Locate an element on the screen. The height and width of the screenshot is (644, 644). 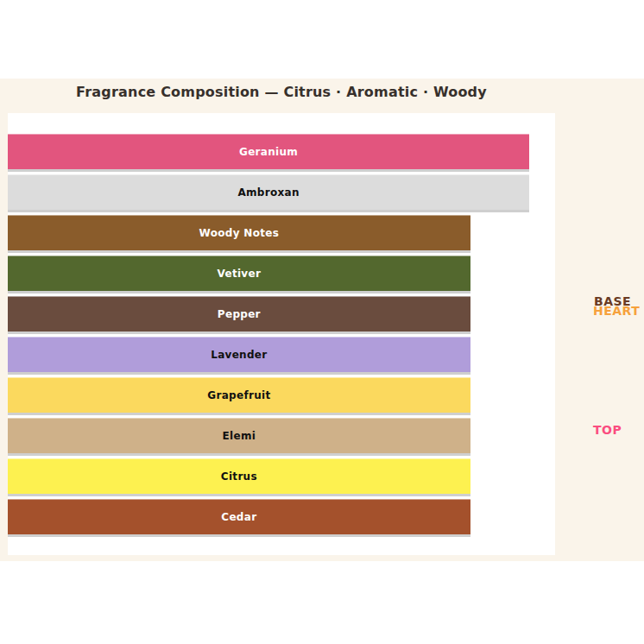
bar-cedar: Cedar is located at coordinates (239, 516).